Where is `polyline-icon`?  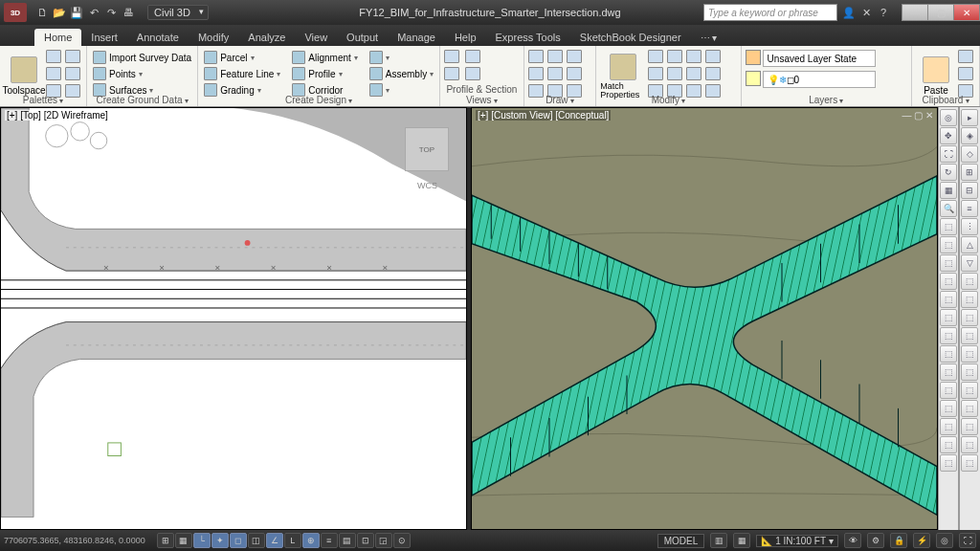
polyline-icon is located at coordinates (555, 56).